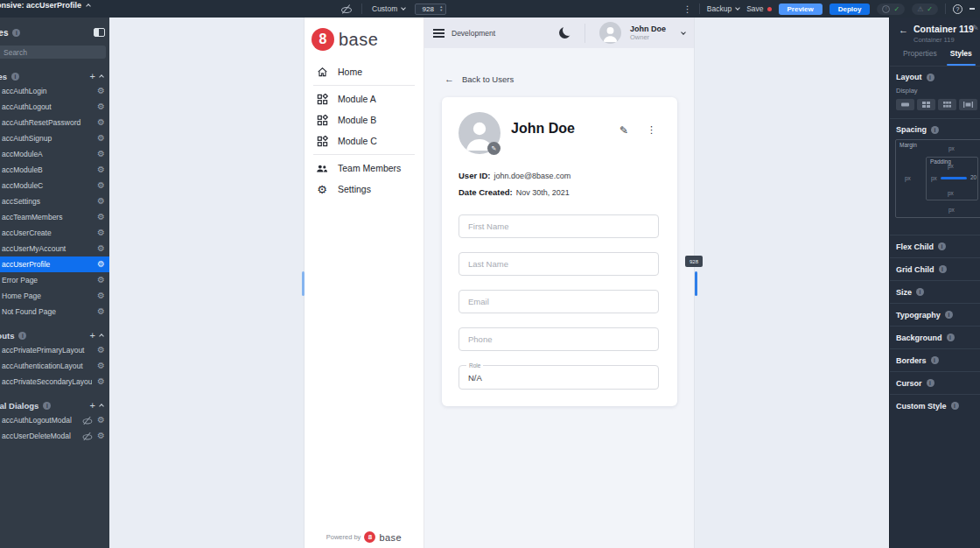 Image resolution: width=980 pixels, height=548 pixels. I want to click on page-list-item: Home Page ⚙, so click(54, 296).